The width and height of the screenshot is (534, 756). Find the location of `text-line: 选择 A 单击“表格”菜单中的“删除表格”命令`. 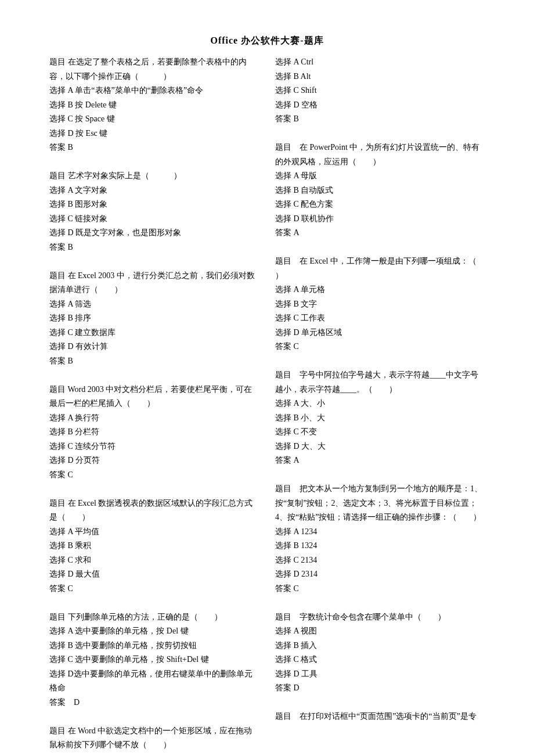

text-line: 选择 A 单击“表格”菜单中的“删除表格”命令 is located at coordinates (154, 91).